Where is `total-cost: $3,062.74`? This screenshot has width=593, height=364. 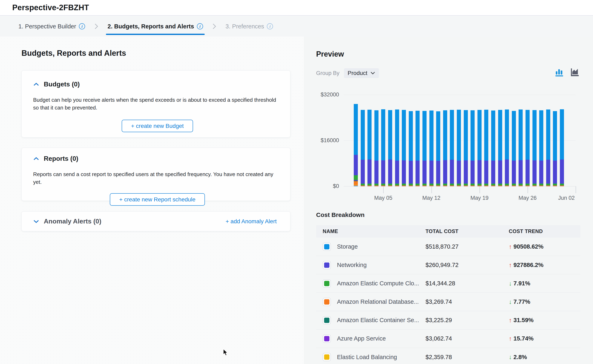
total-cost: $3,062.74 is located at coordinates (467, 338).